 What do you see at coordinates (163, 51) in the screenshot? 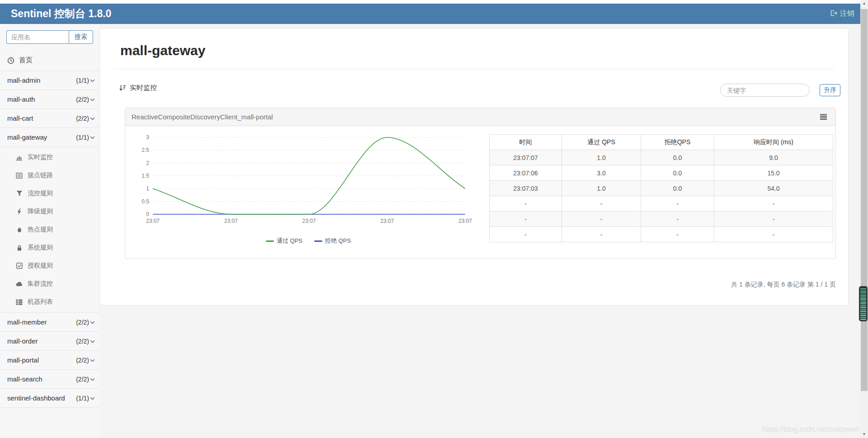
I see `page-title: mall-gateway` at bounding box center [163, 51].